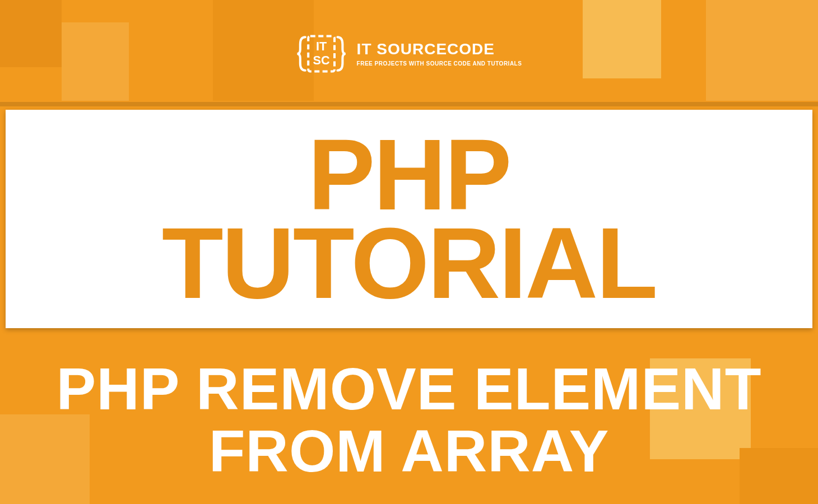  I want to click on brand-header: IT SC IT SOURCECODE FREE PROJECTS WITH S…, so click(409, 54).